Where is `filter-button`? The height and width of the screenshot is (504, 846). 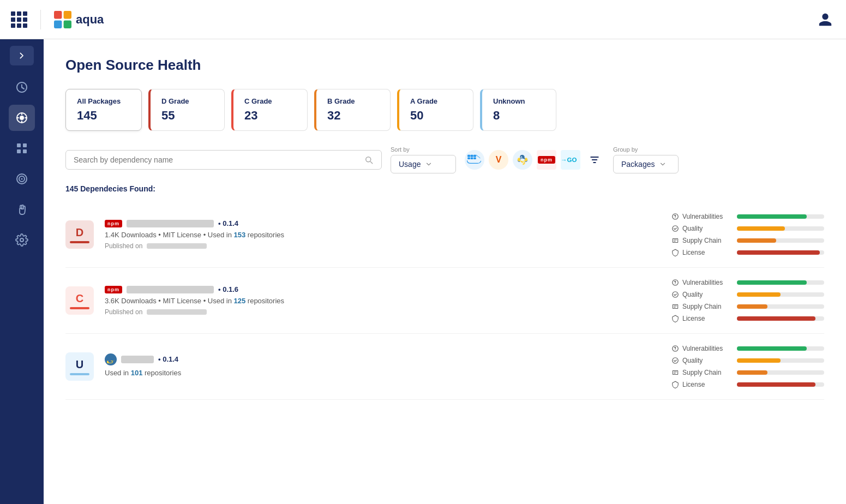 filter-button is located at coordinates (595, 160).